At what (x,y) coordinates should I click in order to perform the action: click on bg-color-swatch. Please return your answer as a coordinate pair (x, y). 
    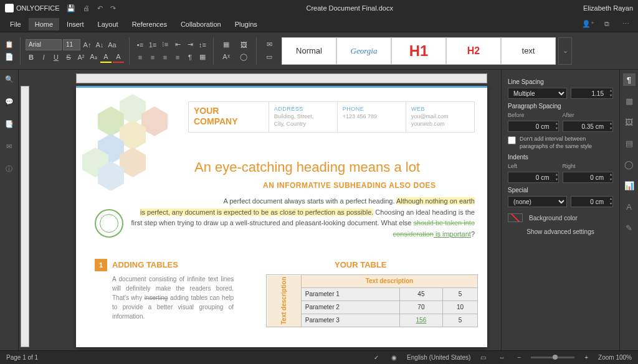
    Looking at the image, I should click on (515, 218).